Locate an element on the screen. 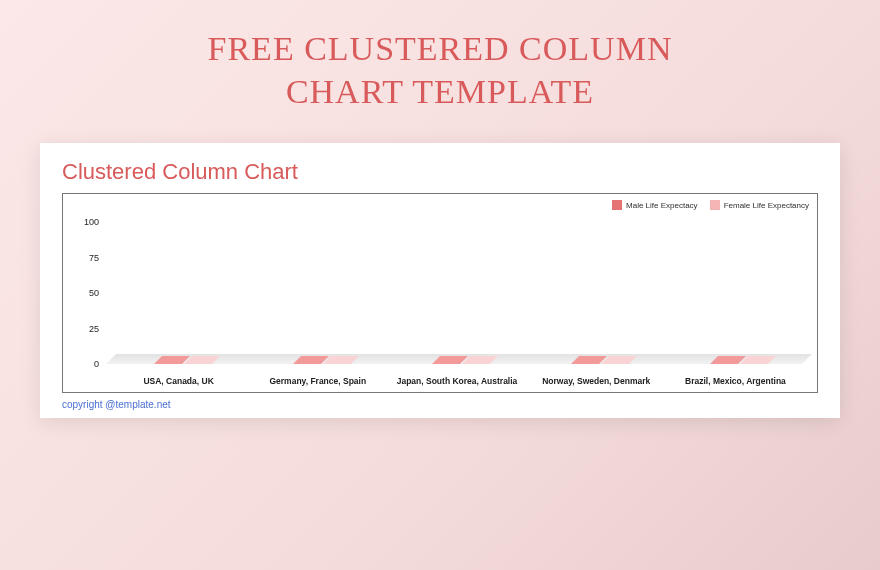 Image resolution: width=880 pixels, height=570 pixels. chart-title: Clustered Column Chart is located at coordinates (440, 172).